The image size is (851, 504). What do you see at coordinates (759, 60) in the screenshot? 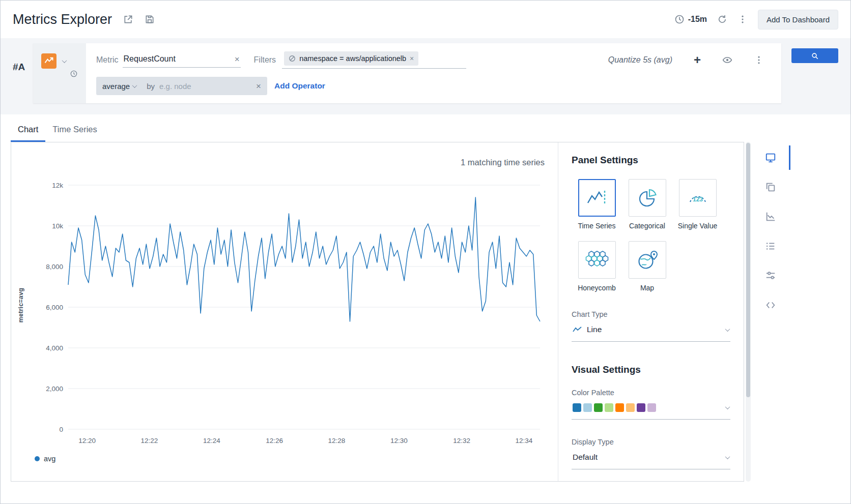
I see `plot-kebab-icon` at bounding box center [759, 60].